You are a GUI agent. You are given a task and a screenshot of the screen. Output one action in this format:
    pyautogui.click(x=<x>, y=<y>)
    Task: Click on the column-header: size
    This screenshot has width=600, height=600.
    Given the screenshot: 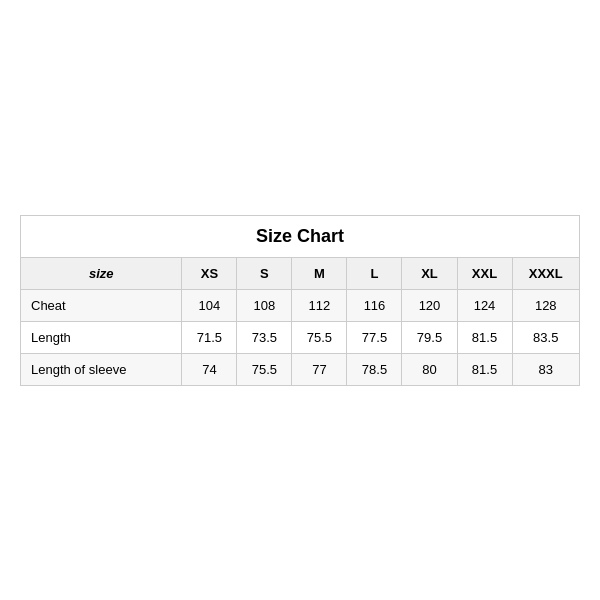 What is the action you would take?
    pyautogui.click(x=102, y=273)
    